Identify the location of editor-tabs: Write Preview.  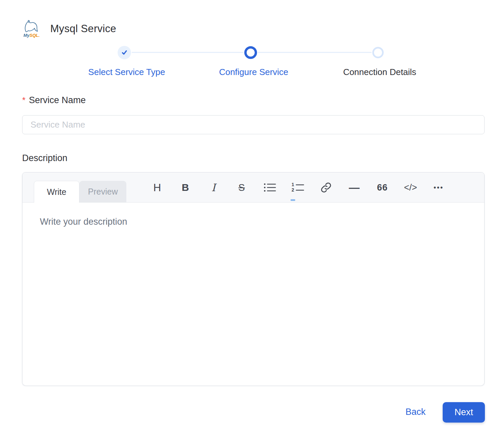
(80, 192).